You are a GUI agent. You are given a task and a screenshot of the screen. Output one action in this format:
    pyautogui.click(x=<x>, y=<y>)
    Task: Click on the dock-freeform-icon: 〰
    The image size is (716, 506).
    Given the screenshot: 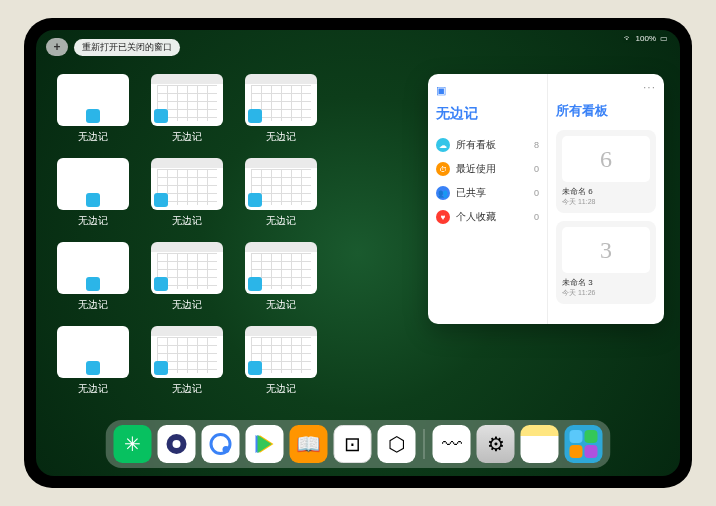 What is the action you would take?
    pyautogui.click(x=452, y=444)
    